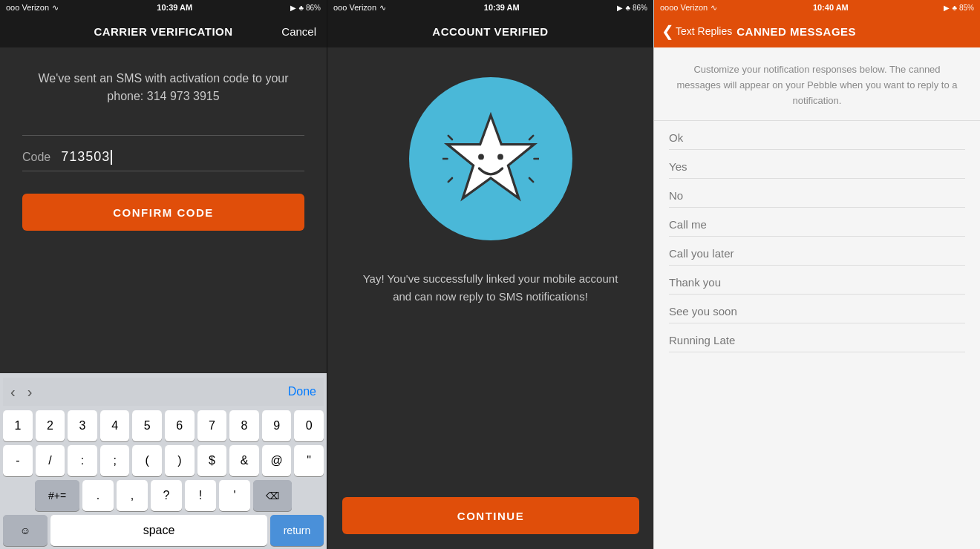  What do you see at coordinates (163, 478) in the screenshot?
I see `keyboard-rows: 1 2 3 4 5 6 7 8 9 0 - / : ; ( ) $ &` at bounding box center [163, 478].